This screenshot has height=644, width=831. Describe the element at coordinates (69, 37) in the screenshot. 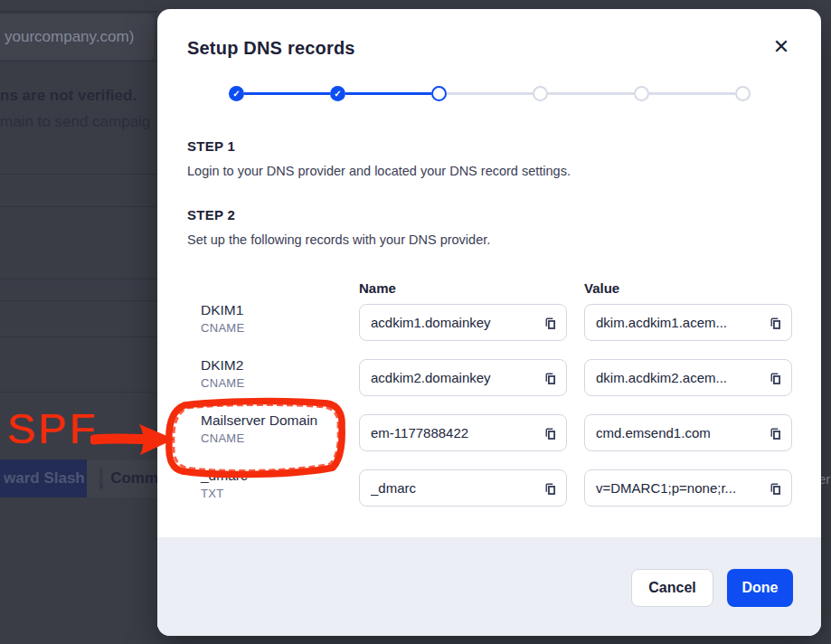

I see `background-domain-text: yourcompany.com)` at that location.